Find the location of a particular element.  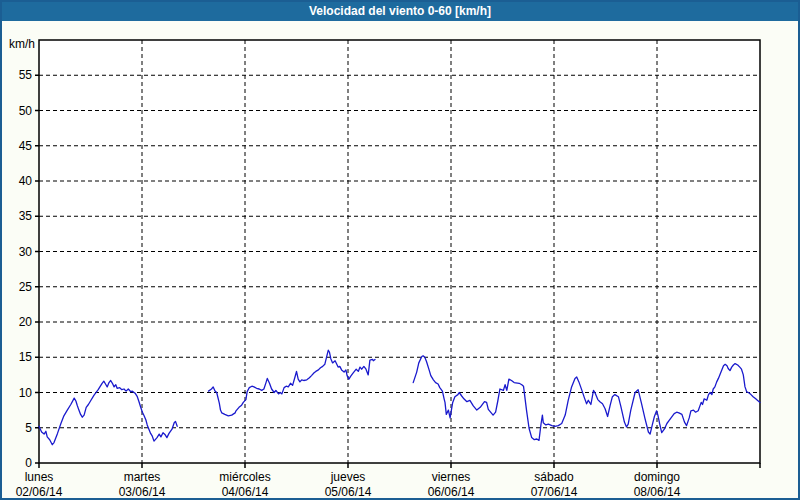

x-day-label: sábado is located at coordinates (554, 477).